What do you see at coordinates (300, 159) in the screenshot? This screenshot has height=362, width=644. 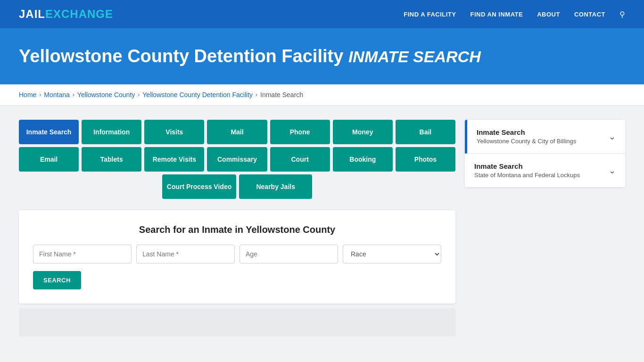 I see `btn-court: Court` at bounding box center [300, 159].